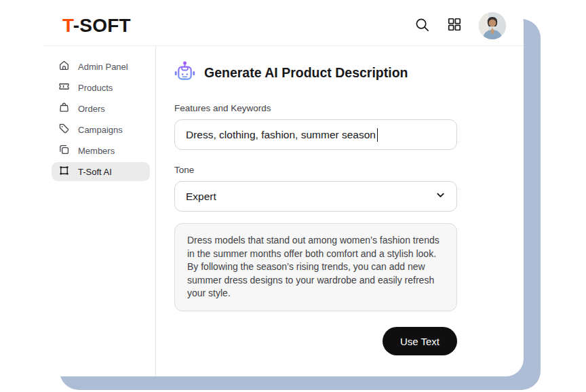 The width and height of the screenshot is (586, 392). What do you see at coordinates (96, 151) in the screenshot?
I see `sidebar-item-label: Members` at bounding box center [96, 151].